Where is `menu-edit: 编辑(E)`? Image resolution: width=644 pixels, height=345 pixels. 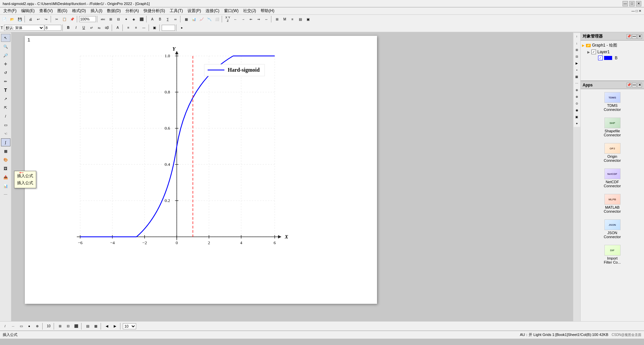
menu-edit: 编辑(E) is located at coordinates (28, 11).